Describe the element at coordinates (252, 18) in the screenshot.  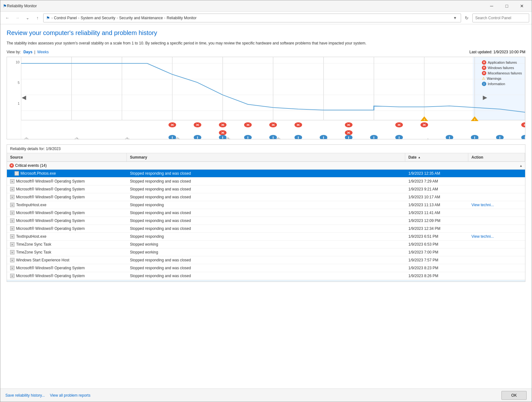
I see `address-path: ⚑ › Control Panel › System and Security …` at that location.